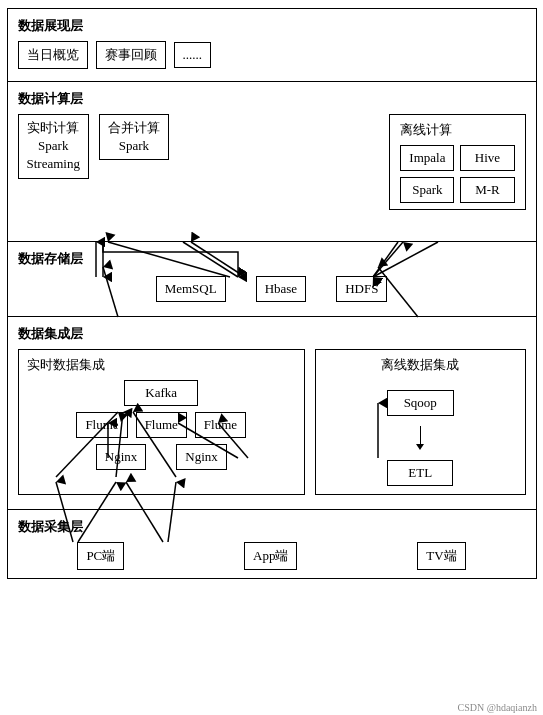  I want to click on sqoop-etl-connector, so click(420, 438).